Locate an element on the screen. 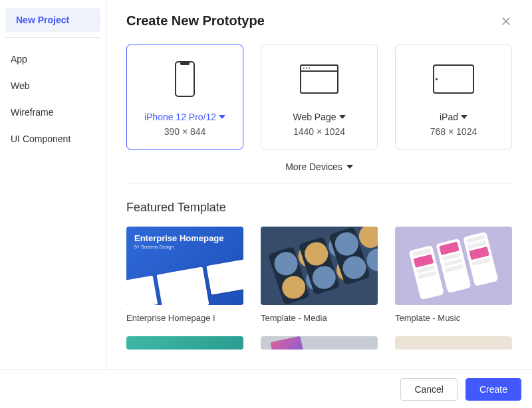  template-thumbnail: Enterprise Homepage 5+ Screens Design is located at coordinates (185, 266).